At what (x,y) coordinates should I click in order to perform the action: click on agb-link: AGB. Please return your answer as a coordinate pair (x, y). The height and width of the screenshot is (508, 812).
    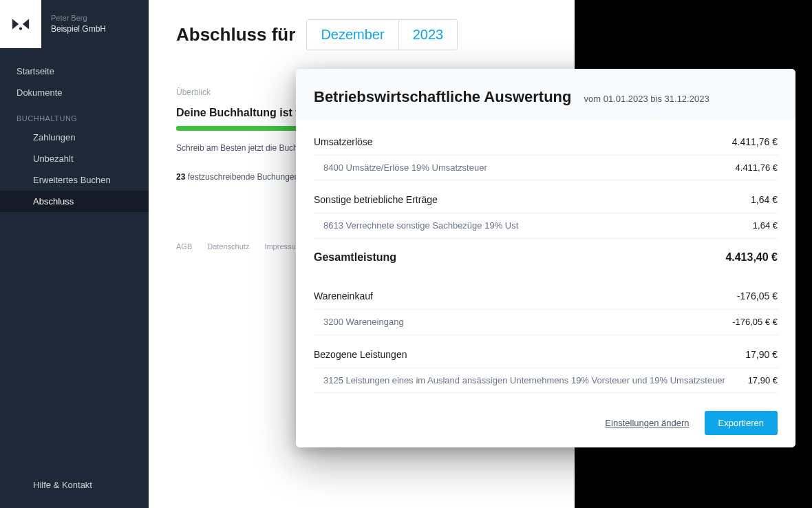
    Looking at the image, I should click on (184, 246).